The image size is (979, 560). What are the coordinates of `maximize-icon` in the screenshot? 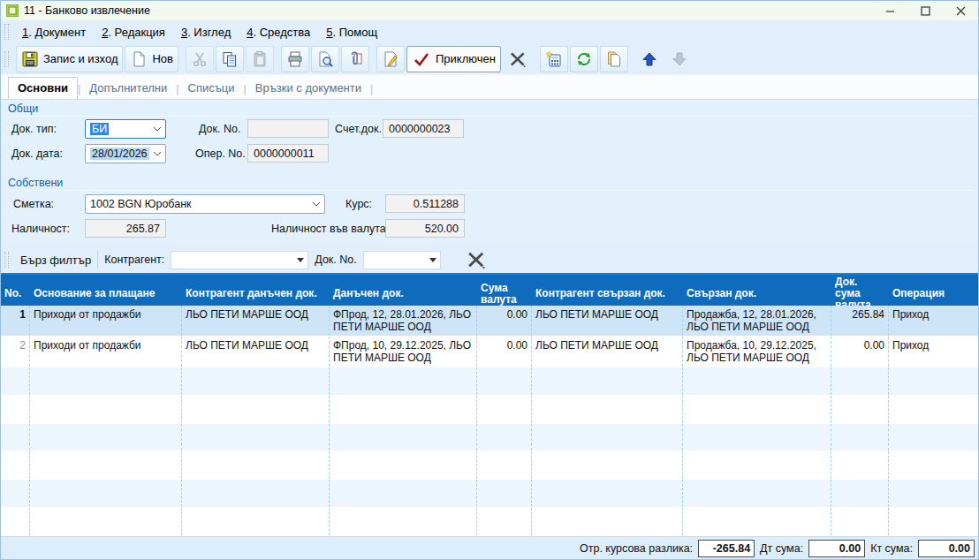 It's located at (926, 11).